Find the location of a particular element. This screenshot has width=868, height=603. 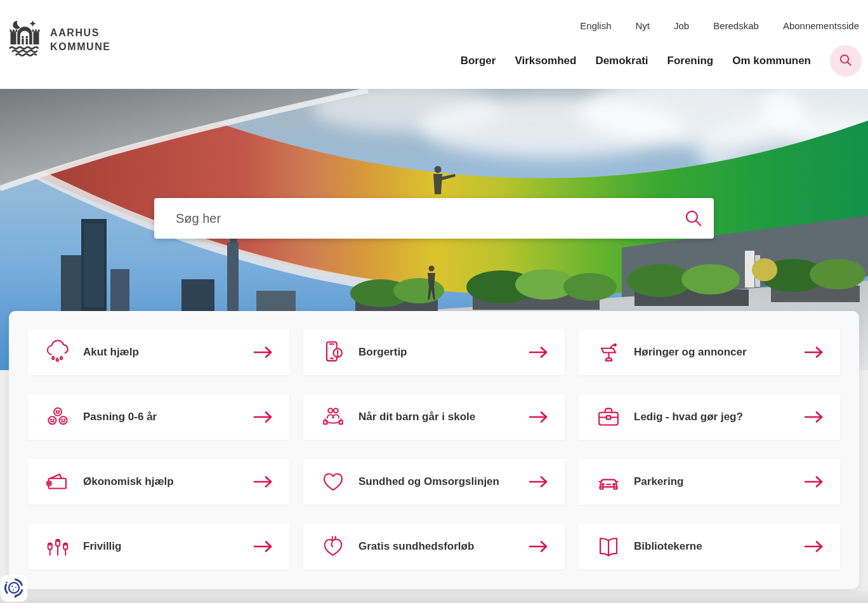

utility-link-job: Job is located at coordinates (681, 25).